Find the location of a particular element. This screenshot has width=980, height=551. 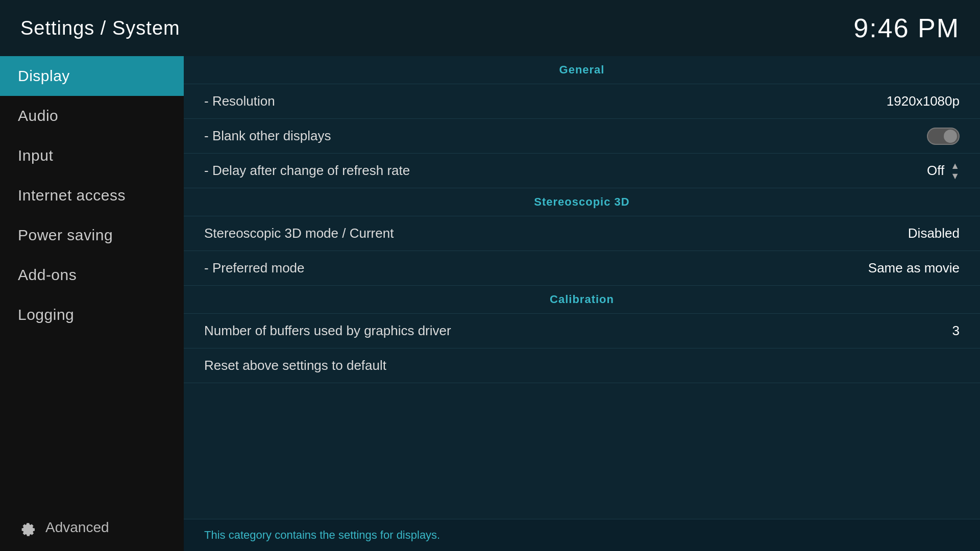

resolution-value: 1920x1080p is located at coordinates (923, 101).